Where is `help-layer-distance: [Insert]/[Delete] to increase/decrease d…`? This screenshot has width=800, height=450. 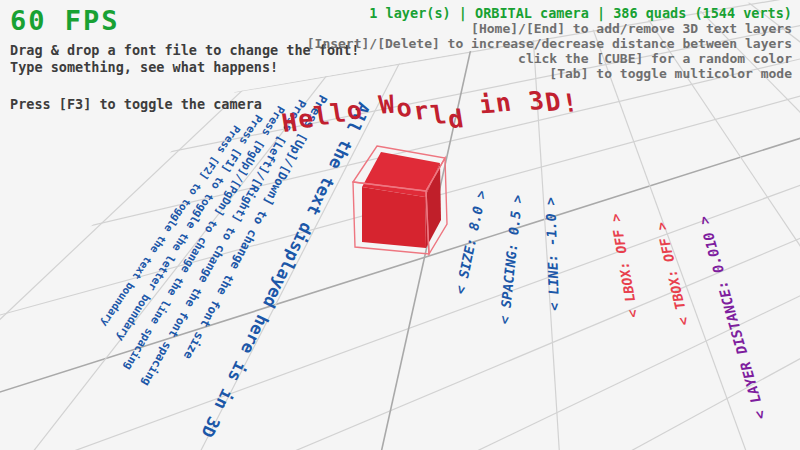 help-layer-distance: [Insert]/[Delete] to increase/decrease d… is located at coordinates (550, 44).